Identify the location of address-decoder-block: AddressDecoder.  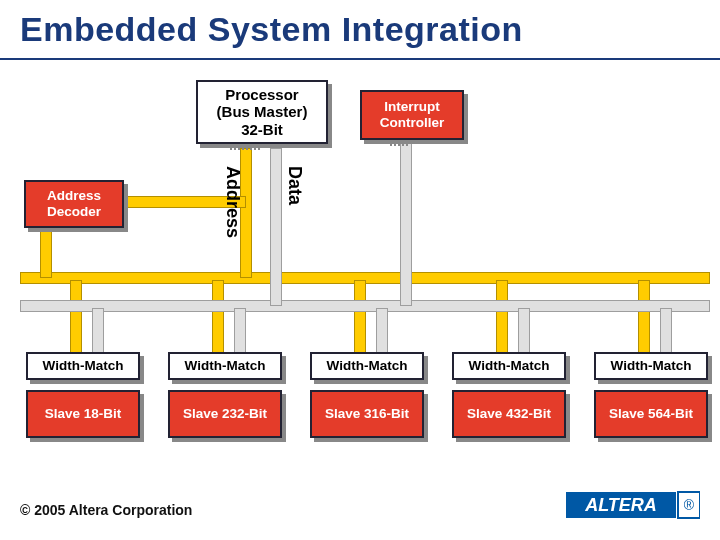
(74, 204).